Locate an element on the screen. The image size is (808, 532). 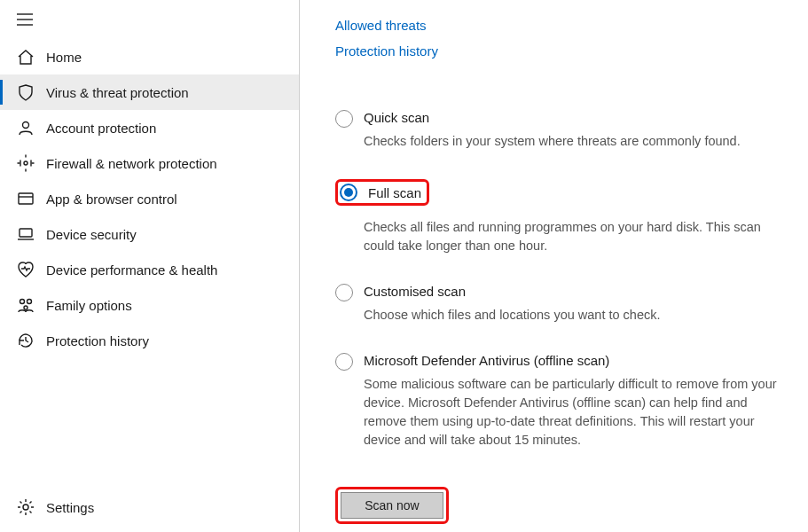
sidebar-item-firewall: Firewall & network protection is located at coordinates (149, 163).